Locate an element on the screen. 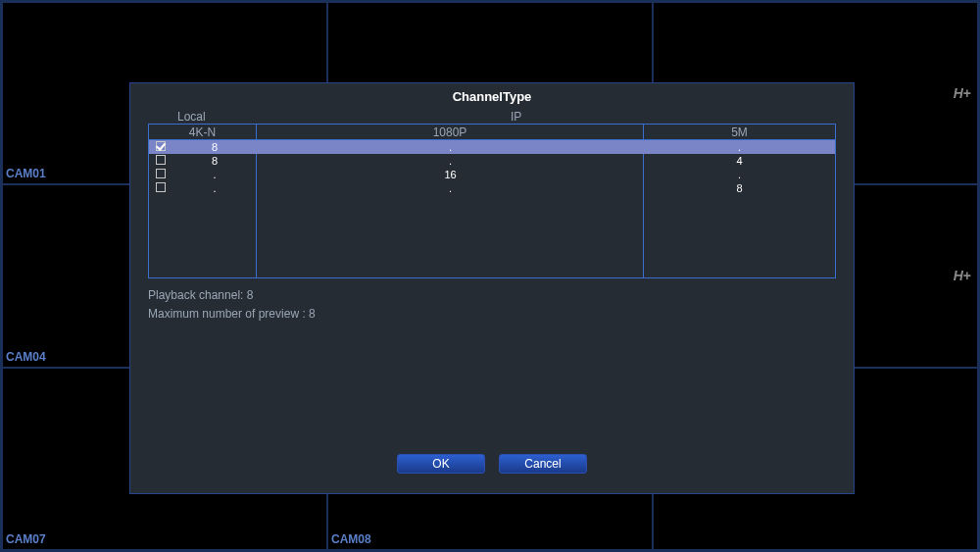  table-row: 8 . . is located at coordinates (492, 147).